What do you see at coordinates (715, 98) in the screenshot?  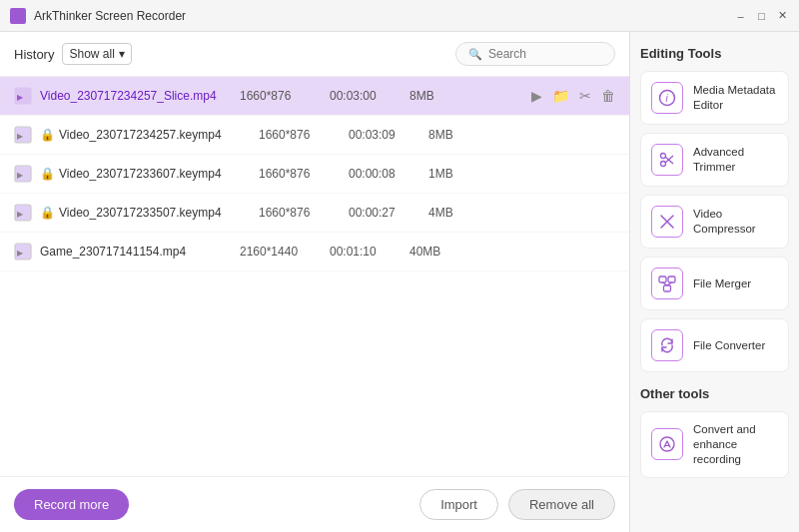 I see `media-metadata-editor-card: i Media Metadata Editor` at bounding box center [715, 98].